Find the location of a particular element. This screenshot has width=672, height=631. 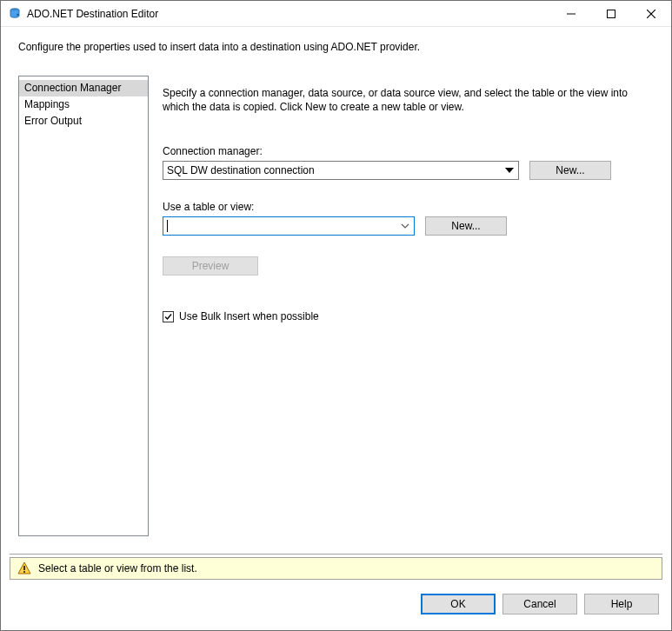

connection-new-button: New... is located at coordinates (570, 170).